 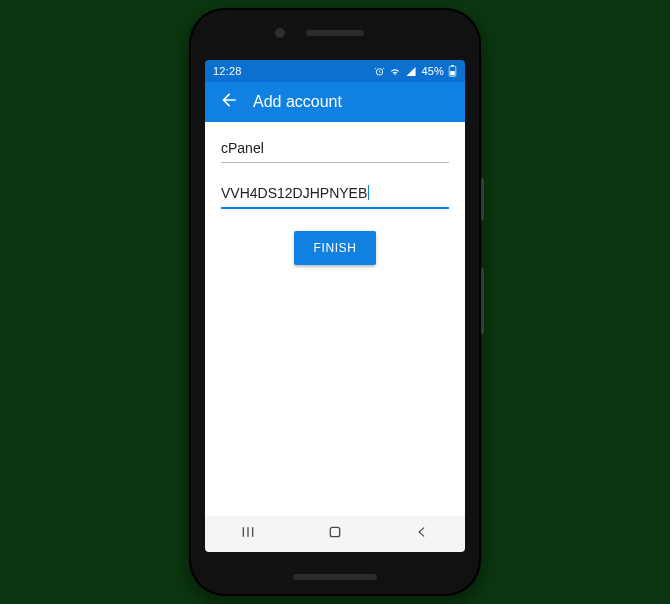 I want to click on text-caret, so click(x=368, y=192).